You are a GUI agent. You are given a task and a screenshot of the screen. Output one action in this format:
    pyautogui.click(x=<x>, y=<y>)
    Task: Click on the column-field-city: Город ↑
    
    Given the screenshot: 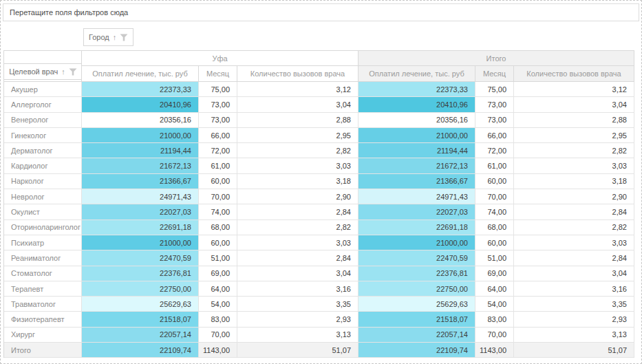 What is the action you would take?
    pyautogui.click(x=109, y=37)
    